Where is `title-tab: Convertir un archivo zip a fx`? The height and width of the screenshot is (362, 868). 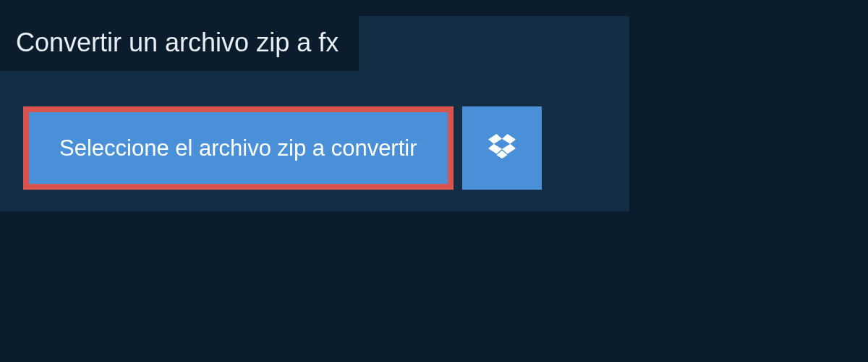
title-tab: Convertir un archivo zip a fx is located at coordinates (179, 43).